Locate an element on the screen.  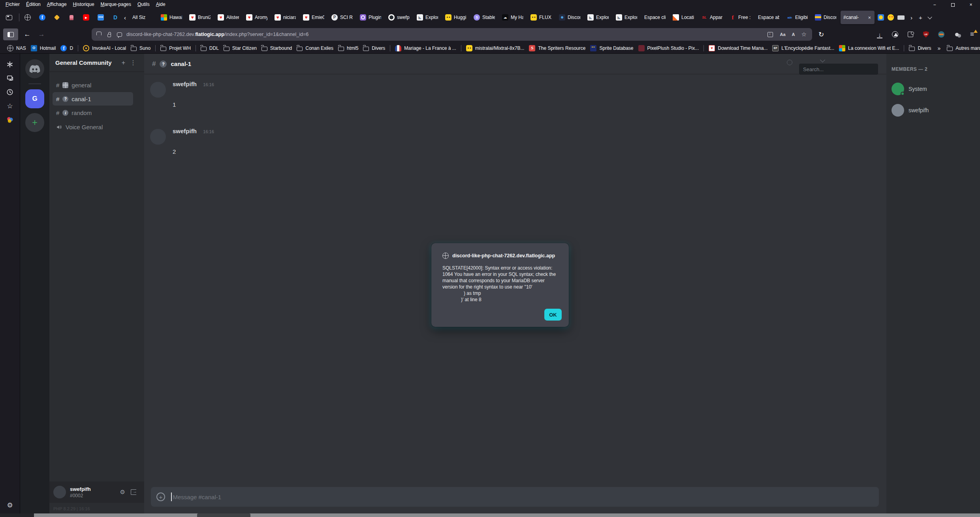
scroll-tabs-left-icon: ‹ is located at coordinates (125, 17).